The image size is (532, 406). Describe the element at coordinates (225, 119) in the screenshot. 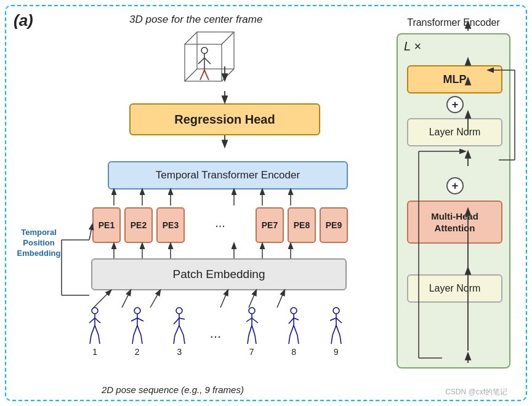

I see `regression-head-box: Regression Head` at that location.